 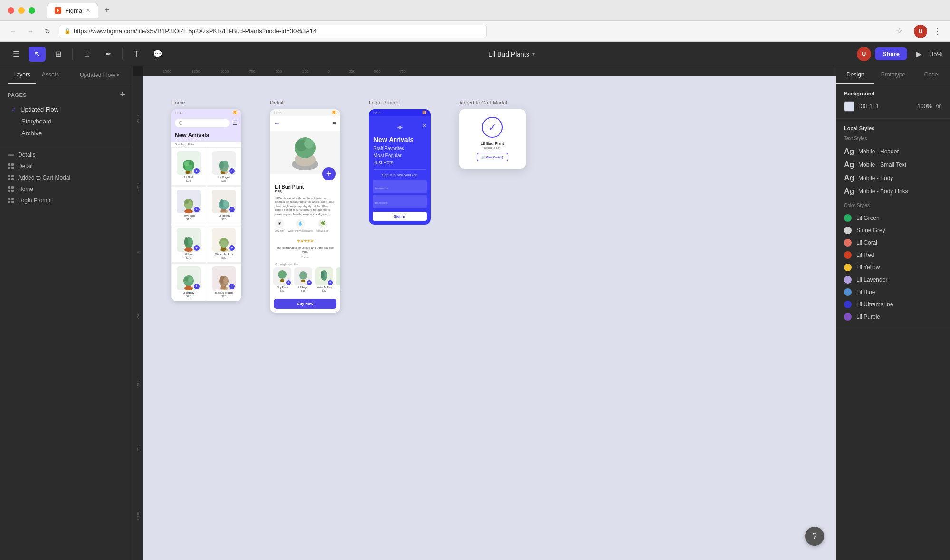 What do you see at coordinates (273, 31) in the screenshot?
I see `address-bar: 🔒 https://www.figma.com/file/x5VB1P3fOt4…` at bounding box center [273, 31].